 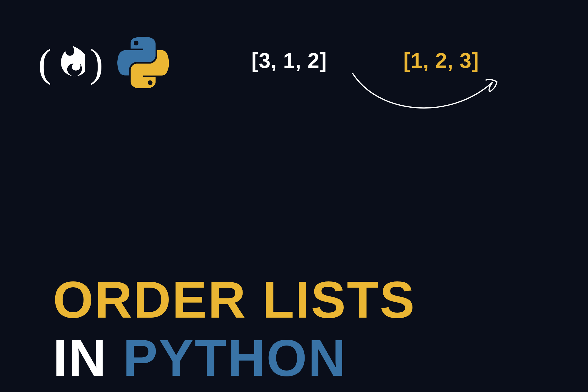 I want to click on unsorted-list-text: [3, 1, 2], so click(x=289, y=61).